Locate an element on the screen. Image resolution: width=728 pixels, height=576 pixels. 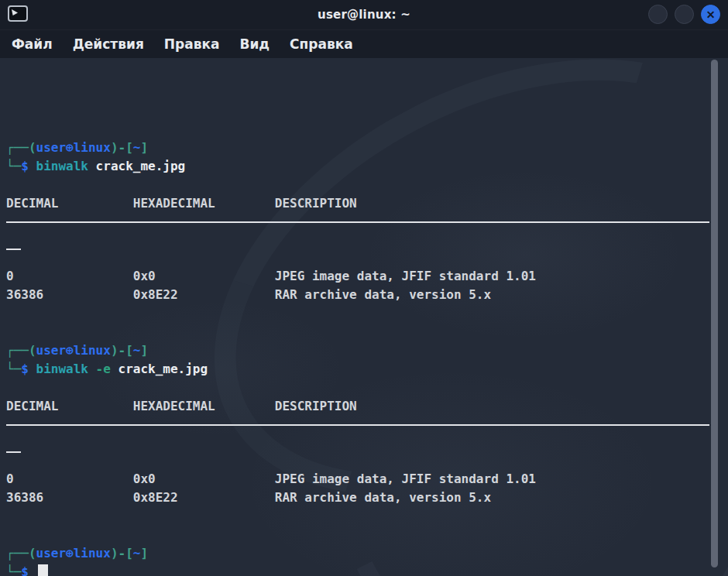
terminal-icon is located at coordinates (18, 14).